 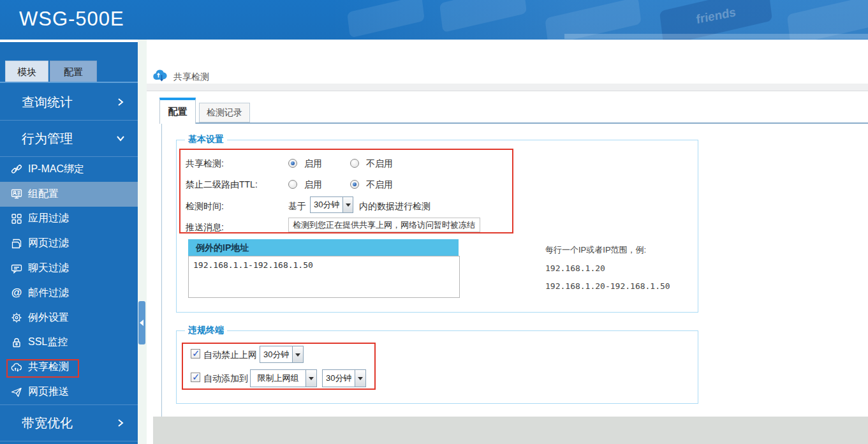 I want to click on ip-help-example-2: 192.168.1.20-192.168.1.50, so click(x=608, y=286).